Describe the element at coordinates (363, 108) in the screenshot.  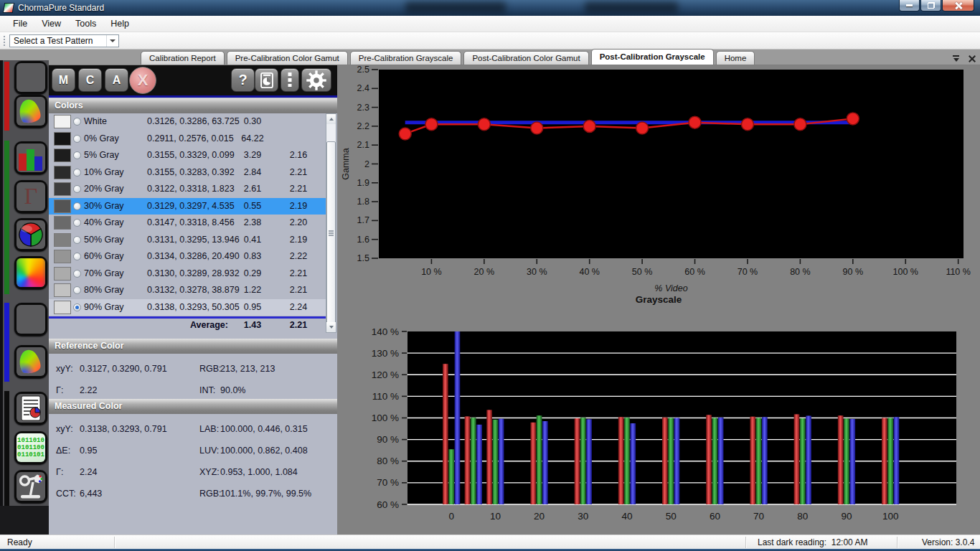
I see `svg-text: 2.3` at that location.